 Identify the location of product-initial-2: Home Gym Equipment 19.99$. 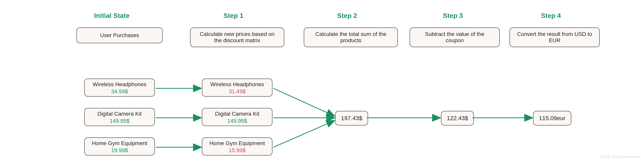
(120, 146).